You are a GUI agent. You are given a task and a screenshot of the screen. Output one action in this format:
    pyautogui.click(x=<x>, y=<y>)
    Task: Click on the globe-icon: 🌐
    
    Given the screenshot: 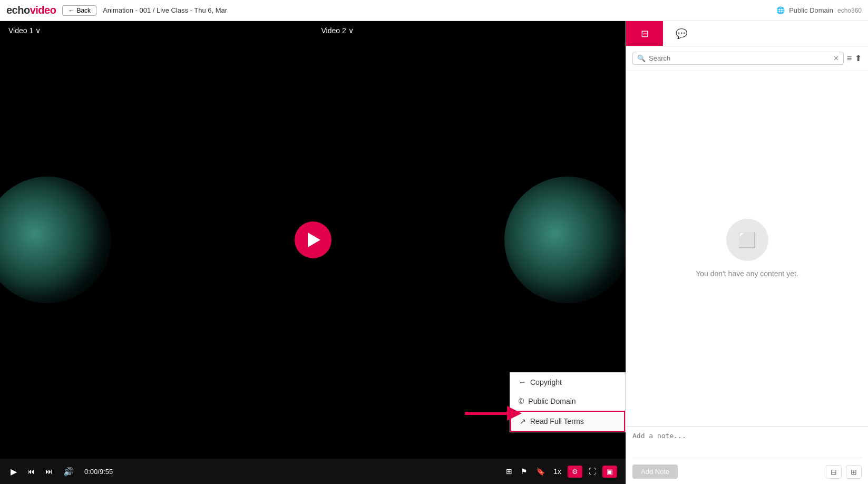 What is the action you would take?
    pyautogui.click(x=781, y=11)
    